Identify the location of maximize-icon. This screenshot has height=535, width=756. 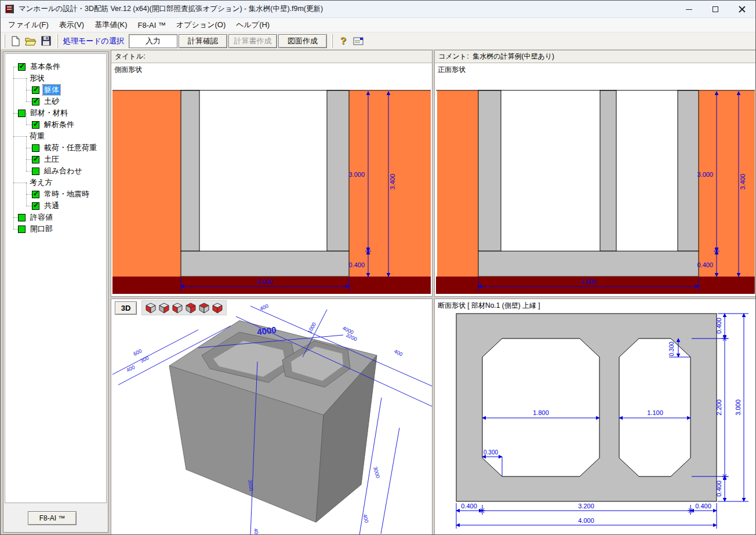
(715, 9).